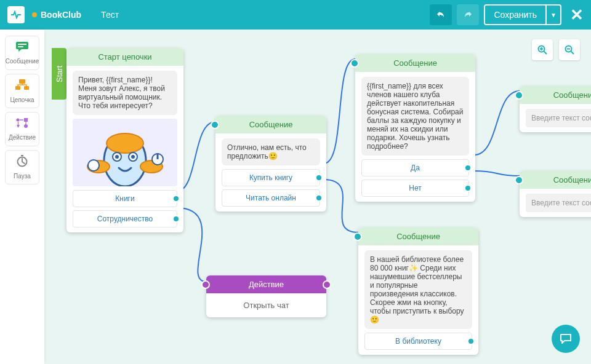  What do you see at coordinates (415, 168) in the screenshot?
I see `node-msg2-opt-yes: Да` at bounding box center [415, 168].